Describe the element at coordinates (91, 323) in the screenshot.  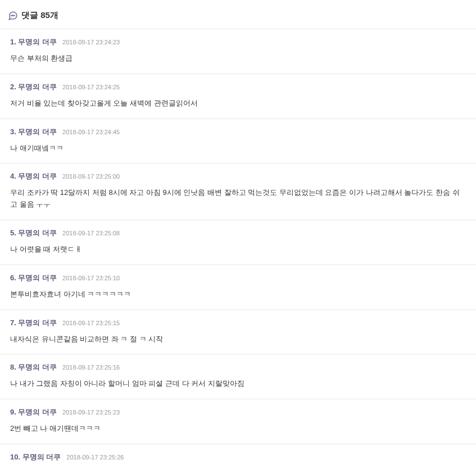
I see `comment-timestamp: 2018-09-17 23:25:15` at that location.